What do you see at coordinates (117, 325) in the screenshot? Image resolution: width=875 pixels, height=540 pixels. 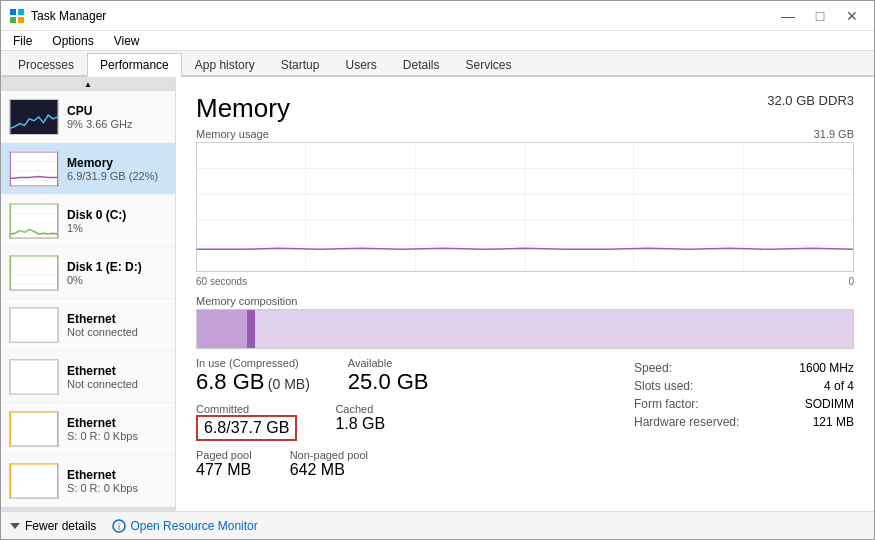 I see `eth1-info: Ethernet Not connected` at bounding box center [117, 325].